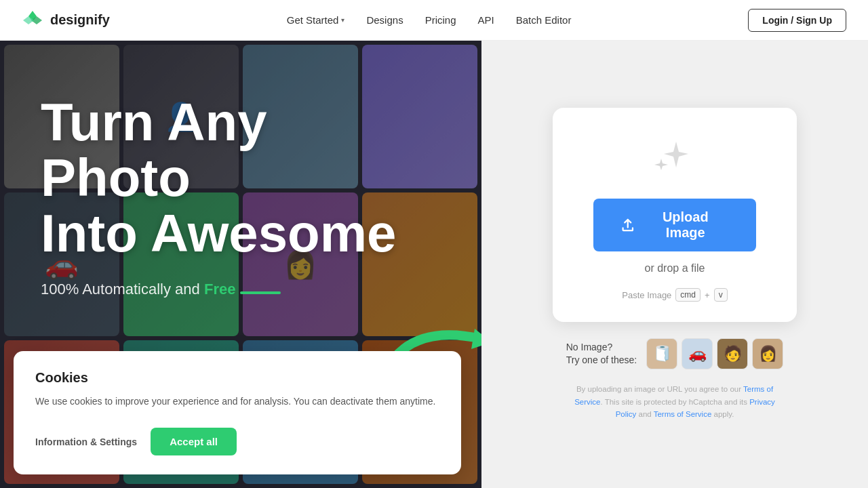 The height and width of the screenshot is (488, 868). I want to click on nav-api-label: API, so click(486, 20).